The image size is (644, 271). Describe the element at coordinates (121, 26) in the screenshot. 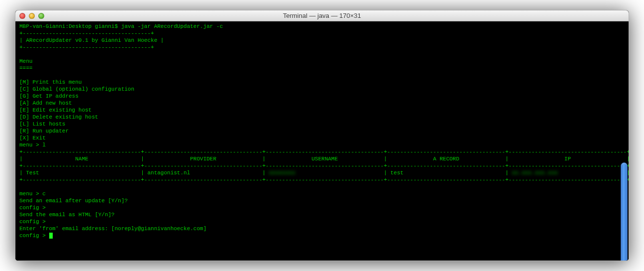

I see `prompt-line: MBP-van-Gianni:Desktop gianni$ java -jar…` at that location.